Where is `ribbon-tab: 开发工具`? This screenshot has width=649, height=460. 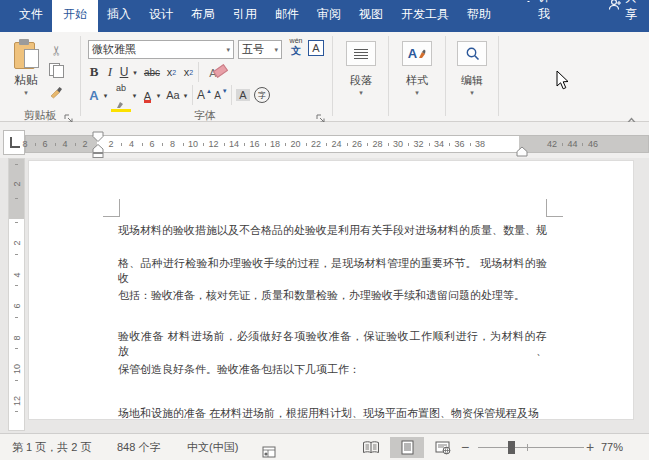 ribbon-tab: 开发工具 is located at coordinates (425, 16).